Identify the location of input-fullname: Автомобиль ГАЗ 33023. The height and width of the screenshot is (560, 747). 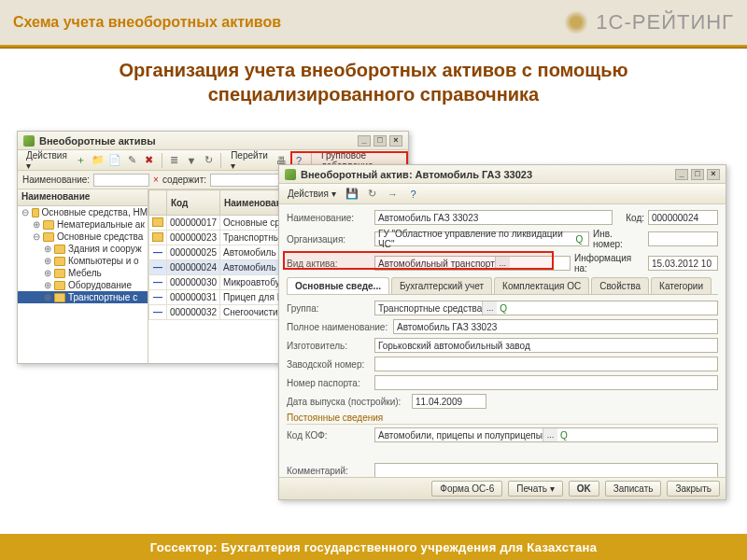
(556, 327).